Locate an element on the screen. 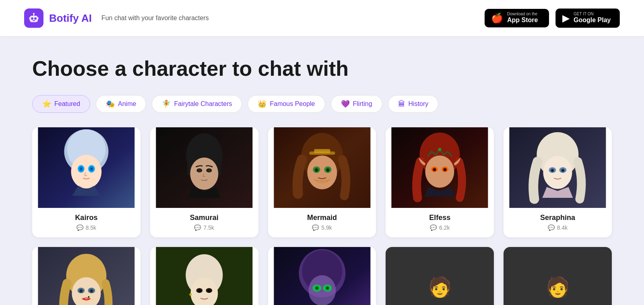 Image resolution: width=644 pixels, height=305 pixels. google-play-icon: ▶ is located at coordinates (566, 18).